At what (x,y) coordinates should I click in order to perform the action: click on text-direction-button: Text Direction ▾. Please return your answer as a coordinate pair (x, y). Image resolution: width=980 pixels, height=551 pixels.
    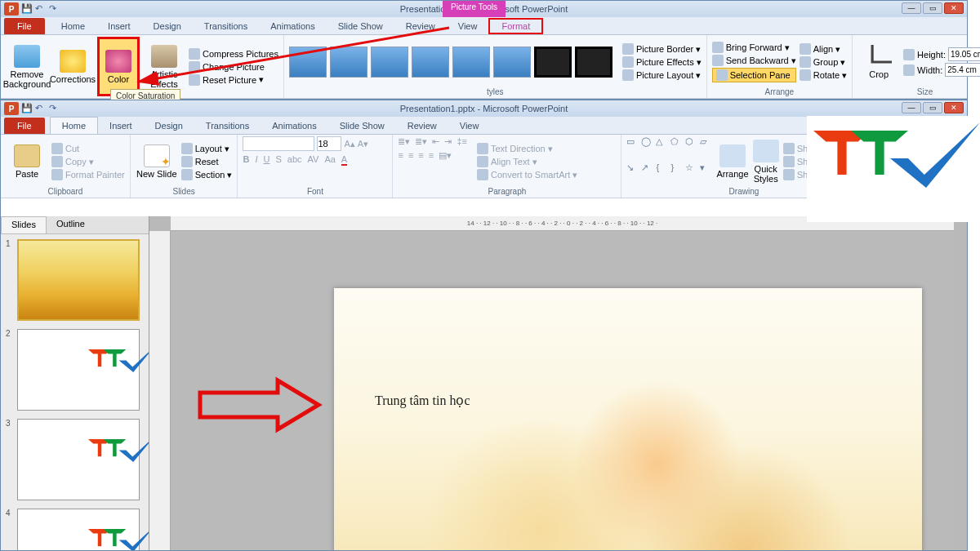
    Looking at the image, I should click on (528, 149).